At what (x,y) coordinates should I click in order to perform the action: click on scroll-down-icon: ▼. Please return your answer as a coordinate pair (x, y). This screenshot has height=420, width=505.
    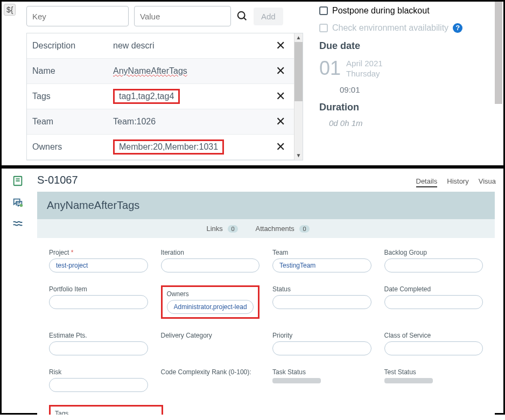
    Looking at the image, I should click on (298, 156).